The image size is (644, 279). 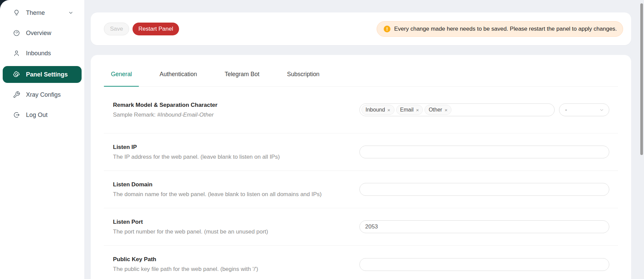 What do you see at coordinates (42, 95) in the screenshot?
I see `sidebar-item-xray-configs: Xray Configs` at bounding box center [42, 95].